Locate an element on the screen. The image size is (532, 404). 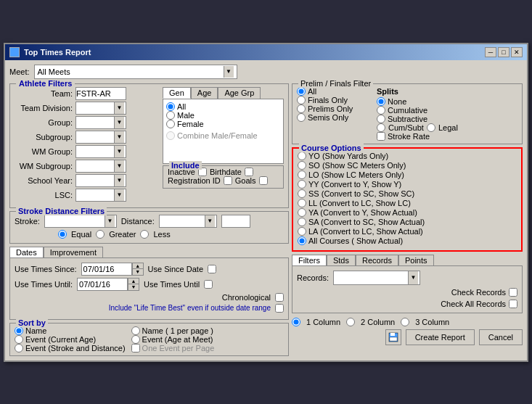
use-times-until-checkbox is located at coordinates (208, 284).